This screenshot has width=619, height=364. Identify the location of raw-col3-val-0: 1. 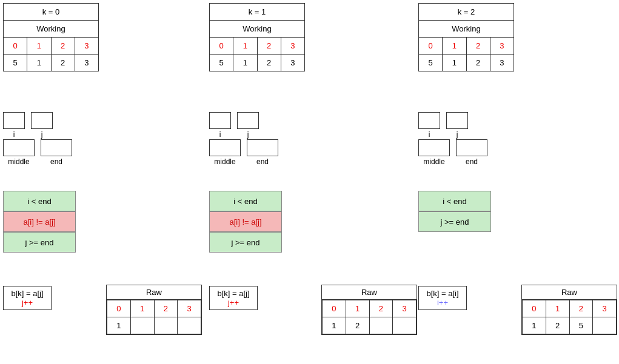
(535, 326).